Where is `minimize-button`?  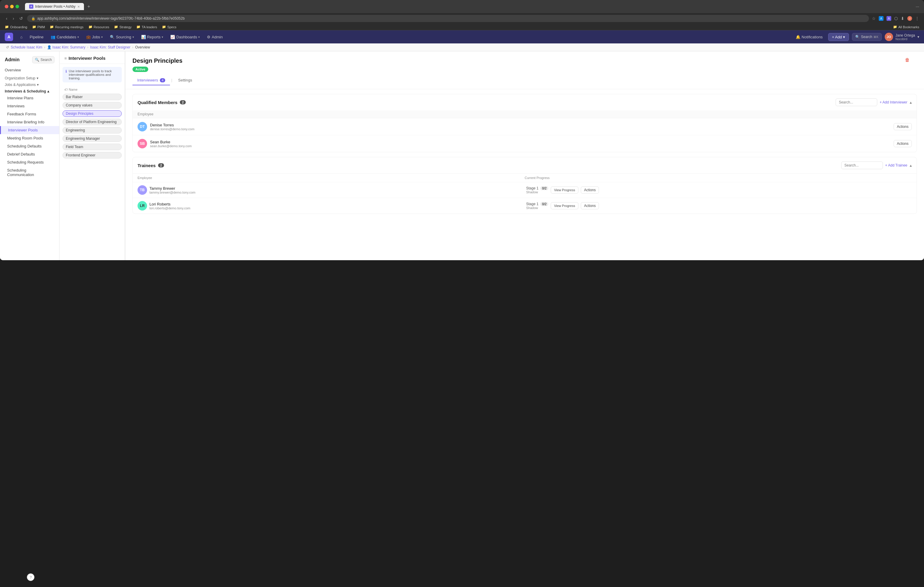
minimize-button is located at coordinates (12, 7).